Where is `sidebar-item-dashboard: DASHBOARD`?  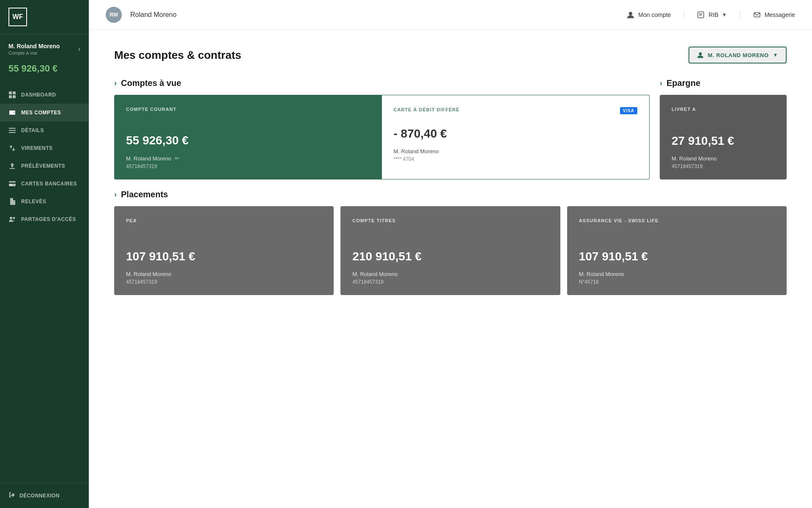 sidebar-item-dashboard: DASHBOARD is located at coordinates (44, 95).